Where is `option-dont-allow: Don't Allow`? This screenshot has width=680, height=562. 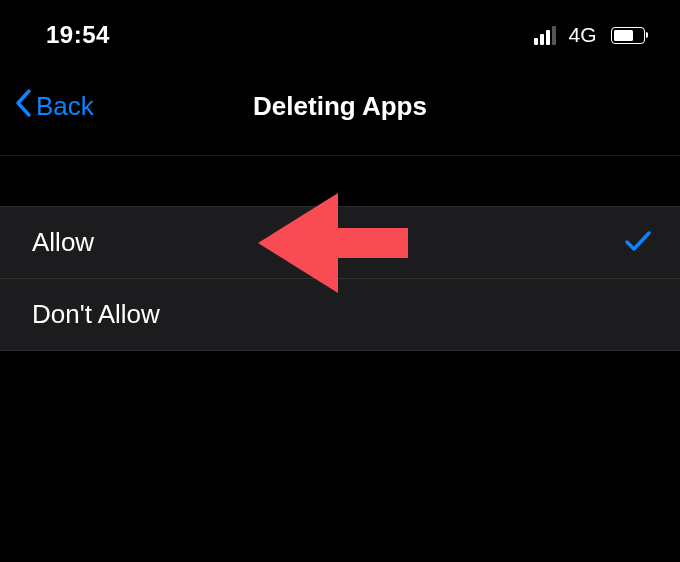 option-dont-allow: Don't Allow is located at coordinates (340, 314).